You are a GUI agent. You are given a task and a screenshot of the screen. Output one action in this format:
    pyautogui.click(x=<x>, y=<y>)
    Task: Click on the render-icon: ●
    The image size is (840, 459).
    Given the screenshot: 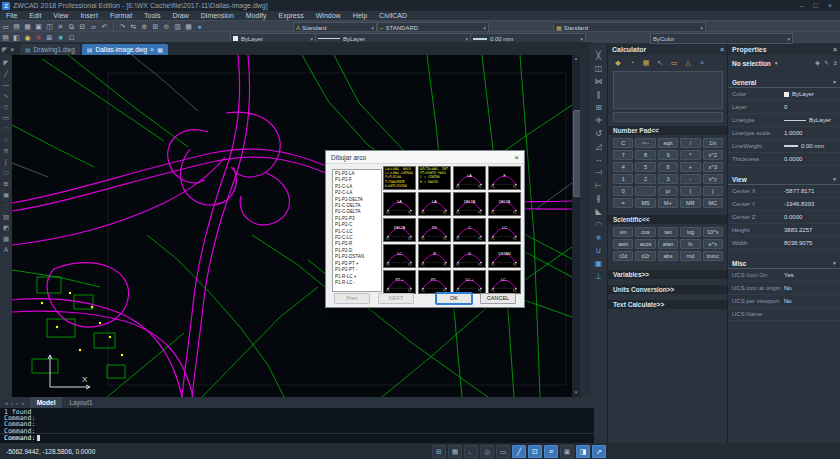 What is the action you would take?
    pyautogui.click(x=200, y=26)
    